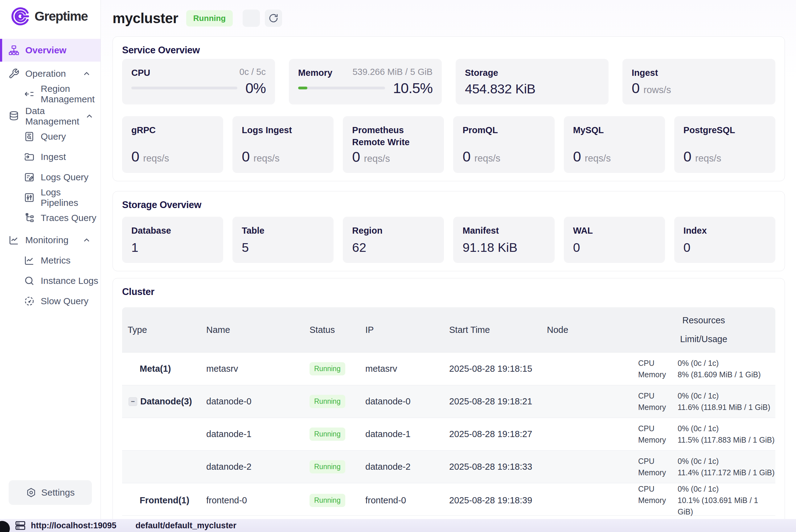  What do you see at coordinates (283, 231) in the screenshot?
I see `table-label: Table` at bounding box center [283, 231].